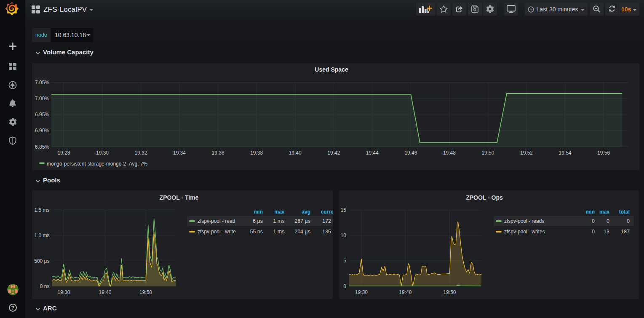 The image size is (644, 318). What do you see at coordinates (42, 210) in the screenshot?
I see `svg-text: 1.5 ms` at bounding box center [42, 210].